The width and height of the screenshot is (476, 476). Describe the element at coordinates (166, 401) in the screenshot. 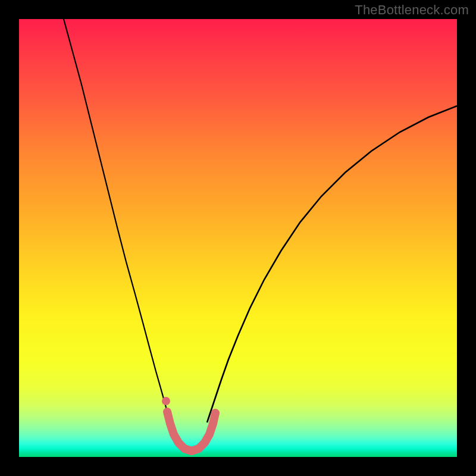

I see `top-dot` at that location.